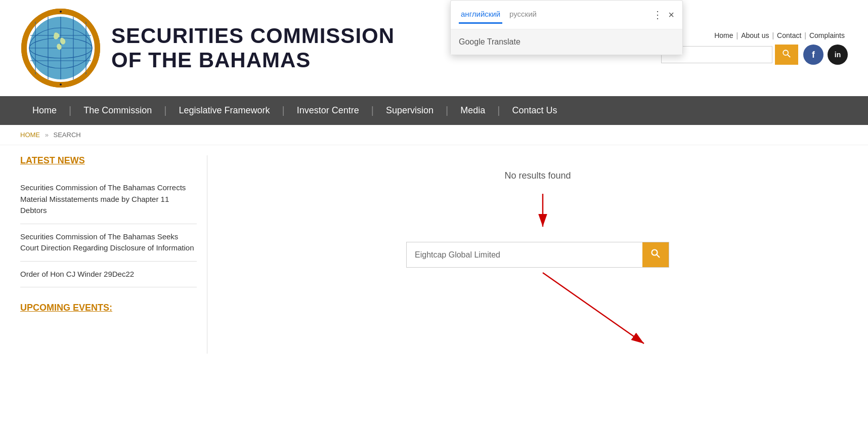 This screenshot has height=426, width=868. Describe the element at coordinates (787, 55) in the screenshot. I see `header-search-button` at that location.